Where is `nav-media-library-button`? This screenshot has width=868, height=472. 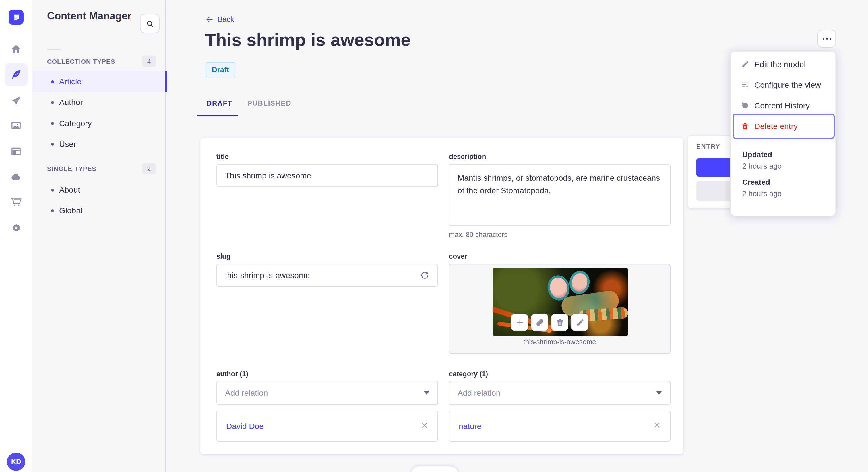 nav-media-library-button is located at coordinates (16, 126).